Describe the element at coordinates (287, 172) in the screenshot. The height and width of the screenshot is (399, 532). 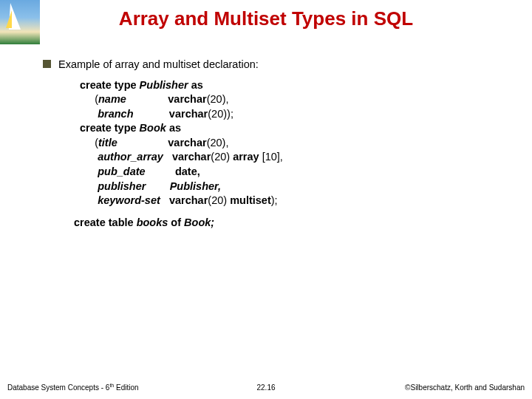
I see `code-line-7: pub_date date,` at that location.